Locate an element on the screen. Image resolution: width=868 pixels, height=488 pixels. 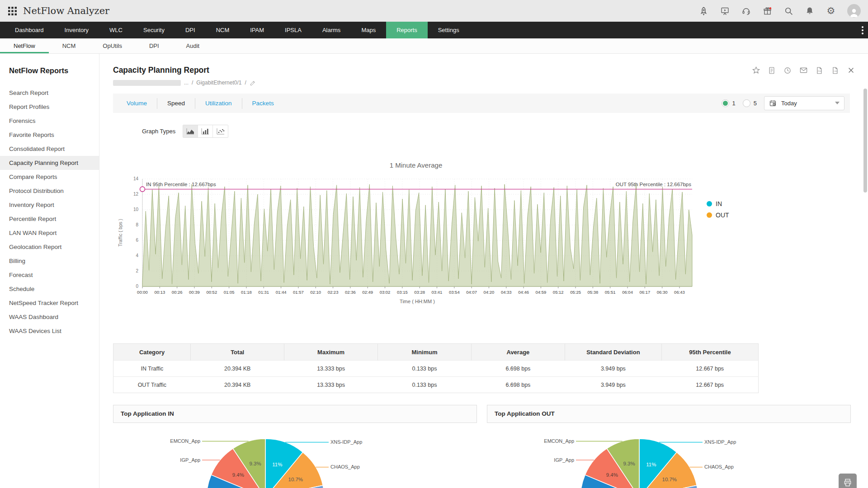
tab-utilization: Utilization is located at coordinates (218, 103).